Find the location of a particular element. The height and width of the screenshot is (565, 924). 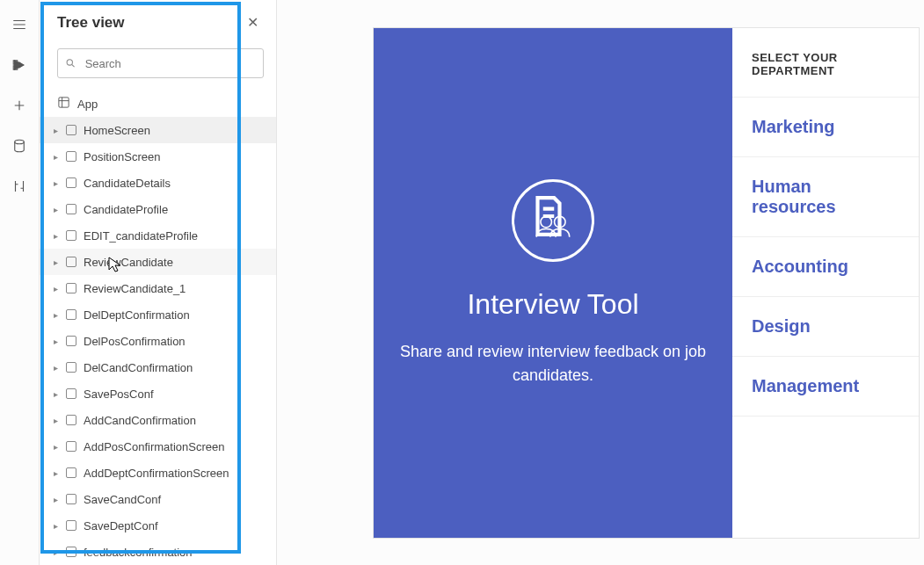

tree-screen-ReviewCandidate: ▸ReviewCandidate··· is located at coordinates (158, 262).